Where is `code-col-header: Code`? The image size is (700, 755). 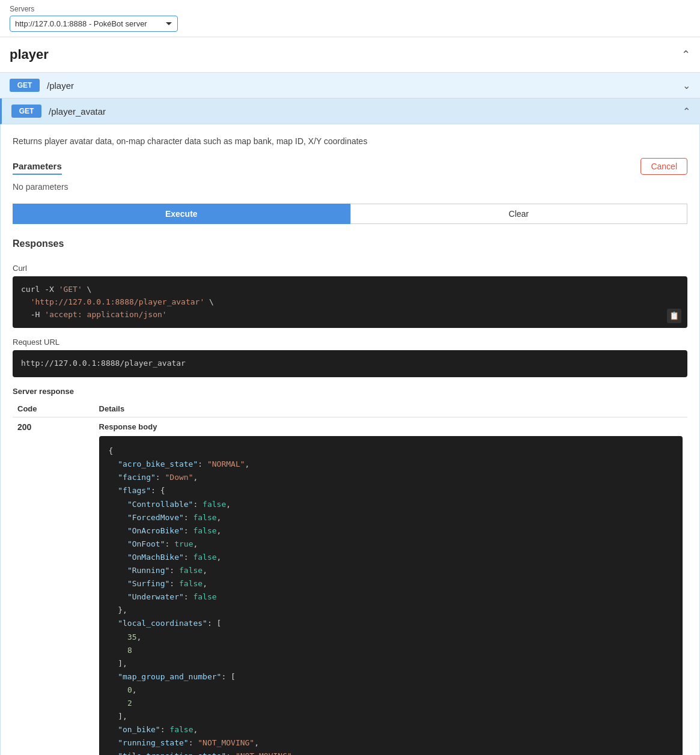 code-col-header: Code is located at coordinates (53, 409).